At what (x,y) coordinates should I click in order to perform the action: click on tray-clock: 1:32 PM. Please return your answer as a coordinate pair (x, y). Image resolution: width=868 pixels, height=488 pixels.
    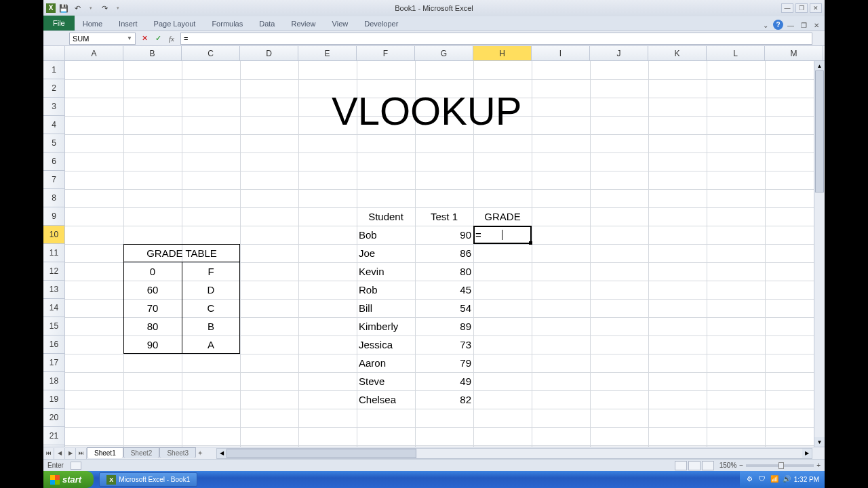
    Looking at the image, I should click on (807, 480).